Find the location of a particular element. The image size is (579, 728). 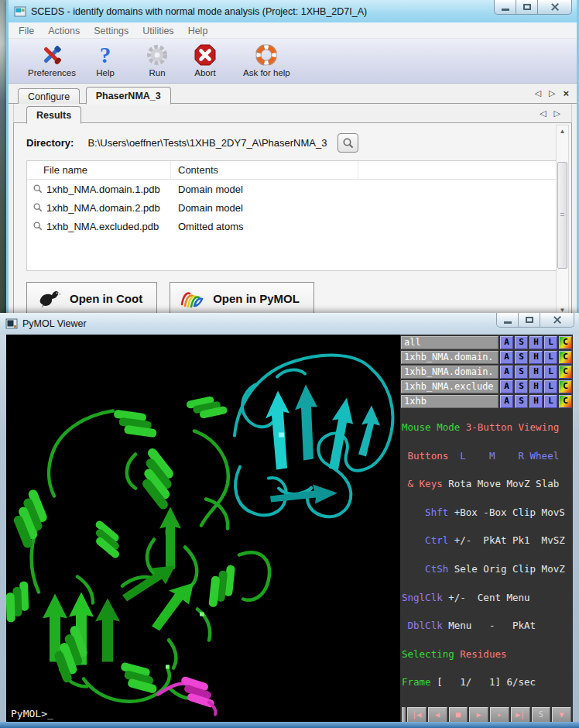

object-name-domain2: 1xhb_NMA.domain. is located at coordinates (450, 372).